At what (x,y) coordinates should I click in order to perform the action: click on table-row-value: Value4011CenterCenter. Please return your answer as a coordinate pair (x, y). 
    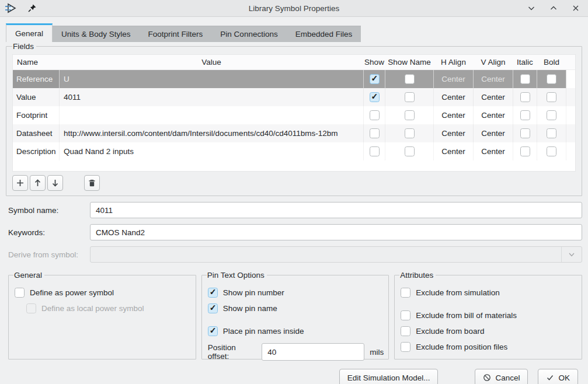
    Looking at the image, I should click on (294, 97).